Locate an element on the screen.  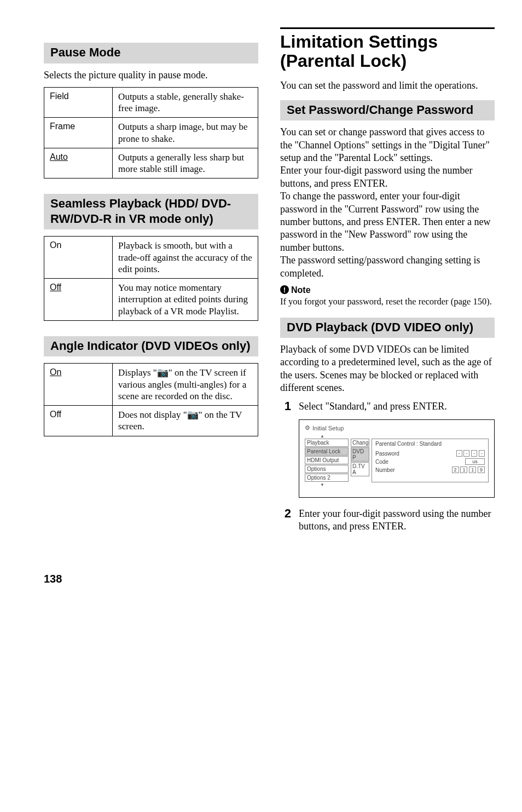
value-box: us is located at coordinates (475, 462).